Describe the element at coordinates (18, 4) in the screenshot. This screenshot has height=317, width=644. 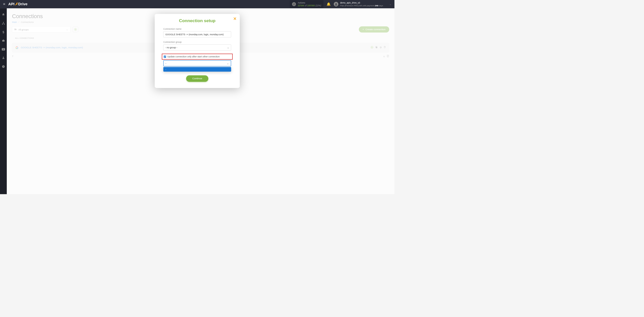
I see `logo: API✗Drive` at that location.